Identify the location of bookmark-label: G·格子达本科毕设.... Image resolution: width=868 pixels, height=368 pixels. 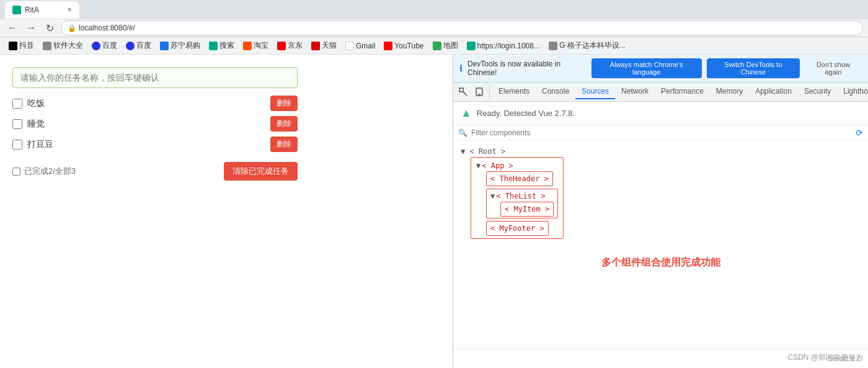
(593, 46).